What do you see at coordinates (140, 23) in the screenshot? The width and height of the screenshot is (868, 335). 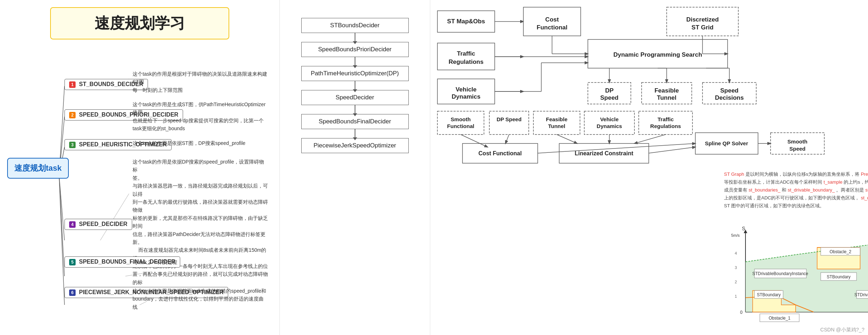 I see `title-box: 速度规划学习` at bounding box center [140, 23].